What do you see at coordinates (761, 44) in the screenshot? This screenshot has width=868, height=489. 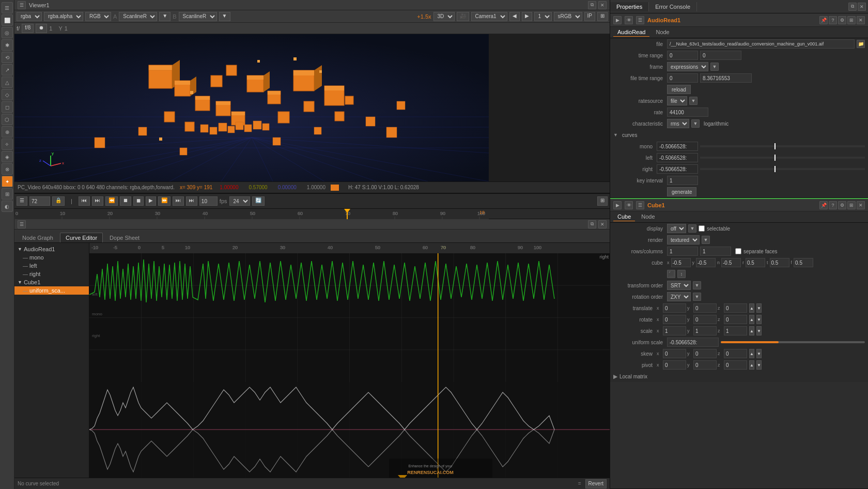 I see `file-input` at bounding box center [761, 44].